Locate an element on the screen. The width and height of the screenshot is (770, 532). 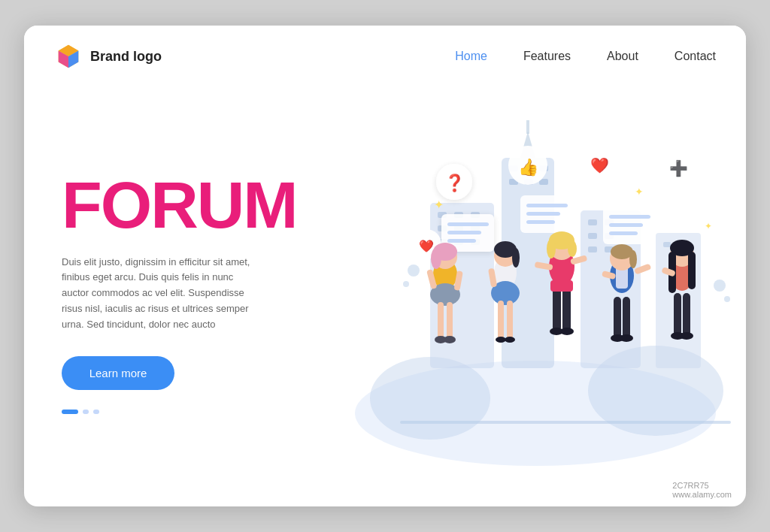
nav-features: Features is located at coordinates (547, 56).